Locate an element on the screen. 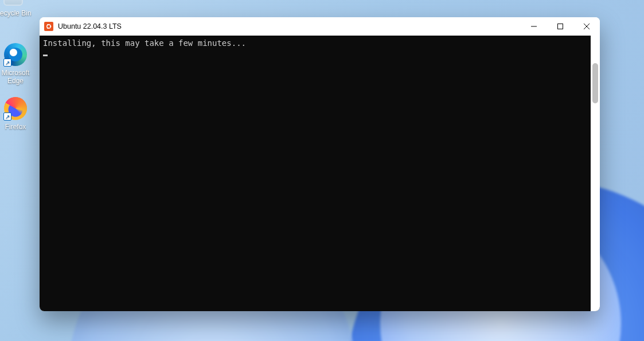 The image size is (644, 341). recycle-bin-icon is located at coordinates (13, 3).